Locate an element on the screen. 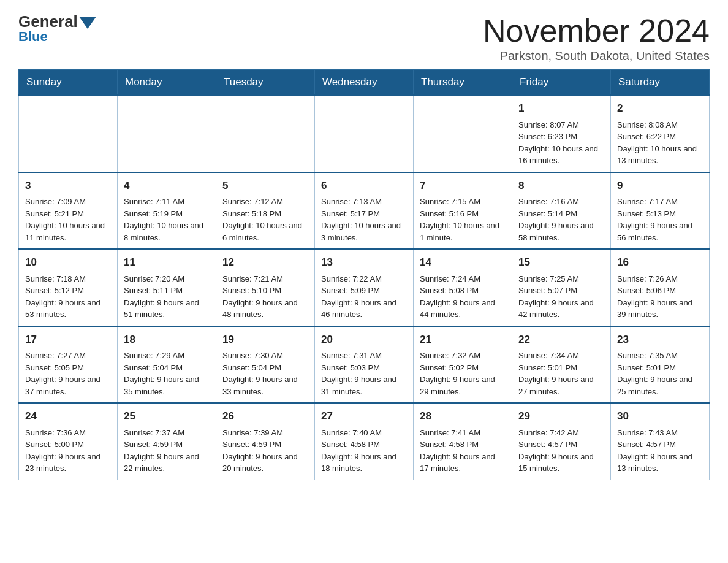  day-info-line: Sunrise: 7:42 AM is located at coordinates (561, 433).